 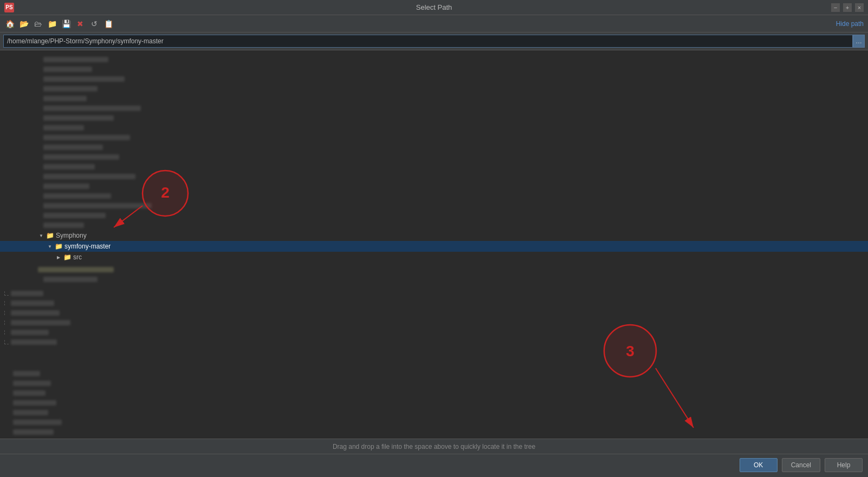 I want to click on tree-label-src: src, so click(x=77, y=257).